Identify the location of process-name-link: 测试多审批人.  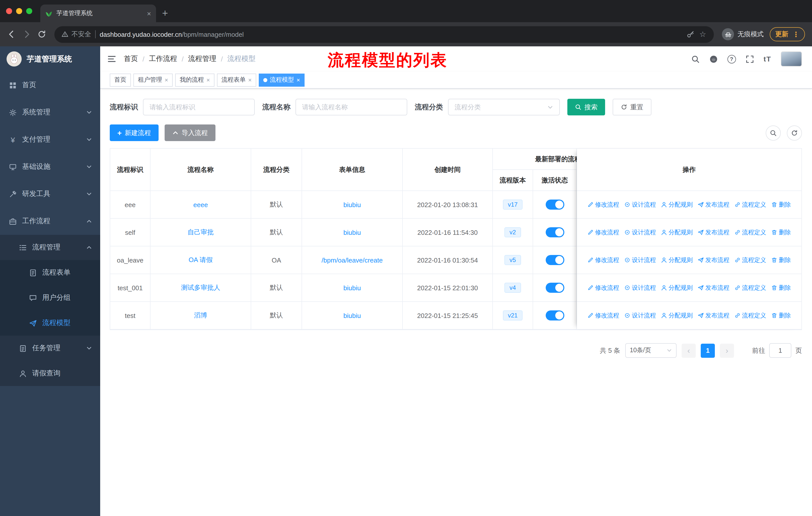
(201, 288).